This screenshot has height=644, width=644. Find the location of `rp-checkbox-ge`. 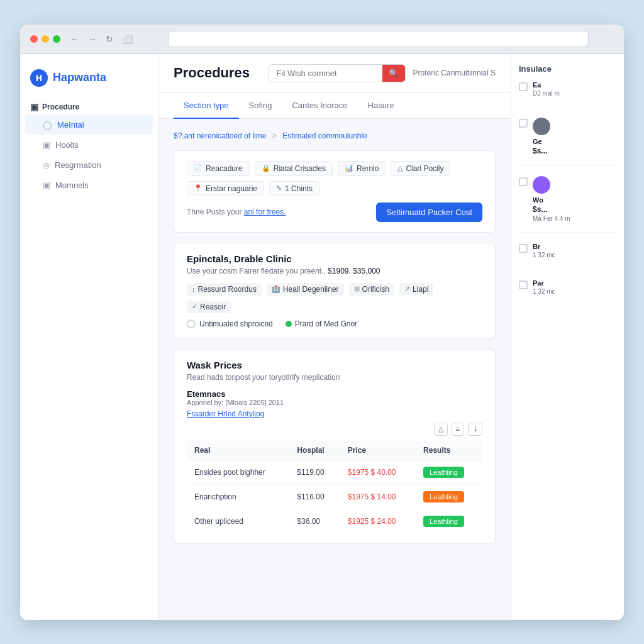

rp-checkbox-ge is located at coordinates (523, 123).